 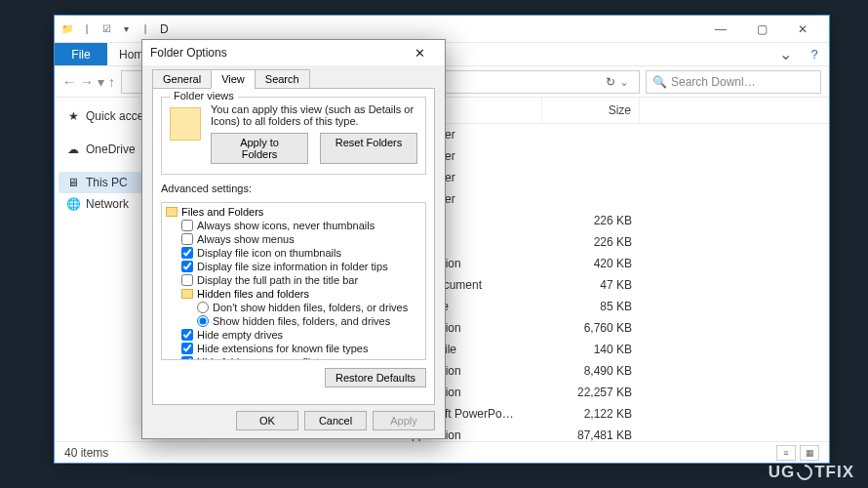 I want to click on tree-option: Hide empty drives, so click(x=294, y=335).